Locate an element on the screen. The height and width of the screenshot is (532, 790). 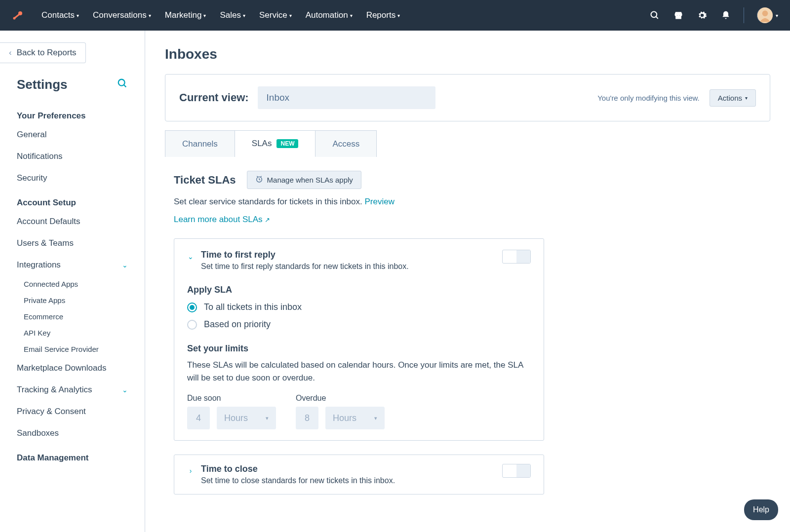
first-reply-toggle is located at coordinates (516, 257).